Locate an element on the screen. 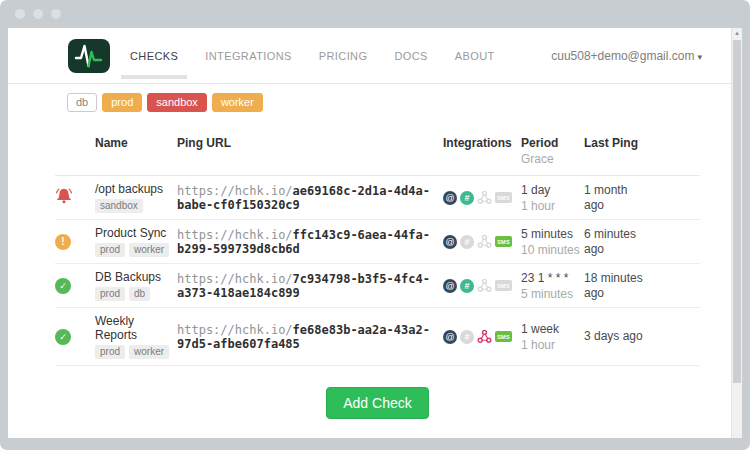 This screenshot has width=750, height=453. check-name: Weekly Reports is located at coordinates (132, 328).